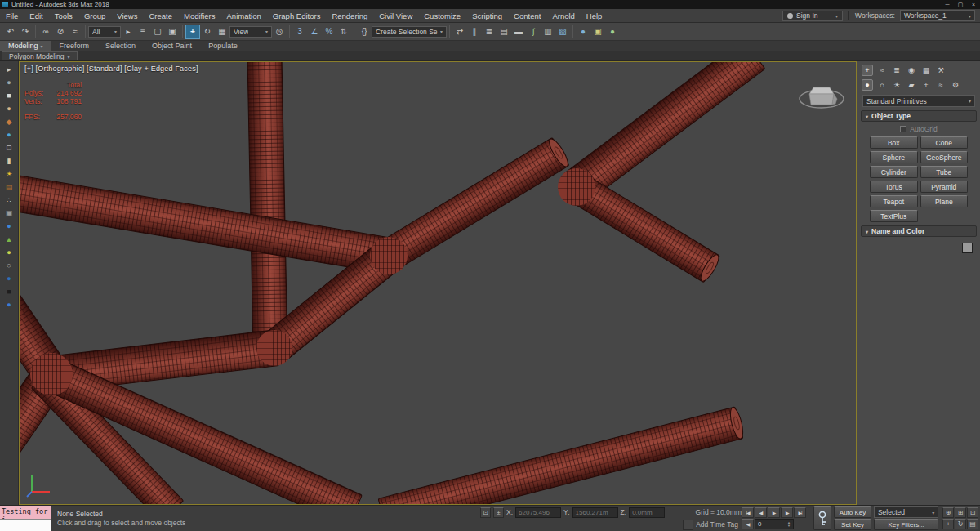 The width and height of the screenshot is (980, 531). What do you see at coordinates (489, 32) in the screenshot?
I see `scene-explorer-icon: ≣` at bounding box center [489, 32].